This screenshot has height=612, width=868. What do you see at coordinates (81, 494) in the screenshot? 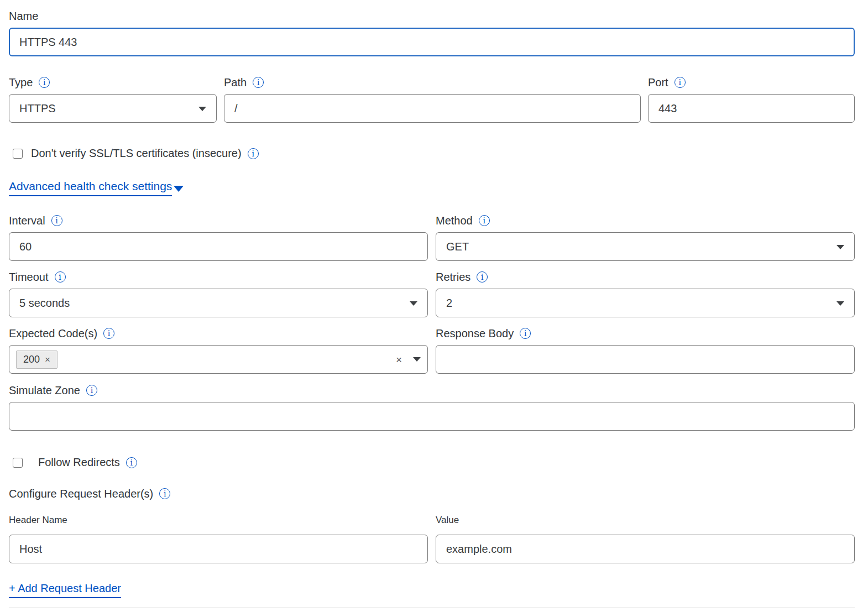
I see `configure-headers-label-text: Configure Request Header(s)` at bounding box center [81, 494].